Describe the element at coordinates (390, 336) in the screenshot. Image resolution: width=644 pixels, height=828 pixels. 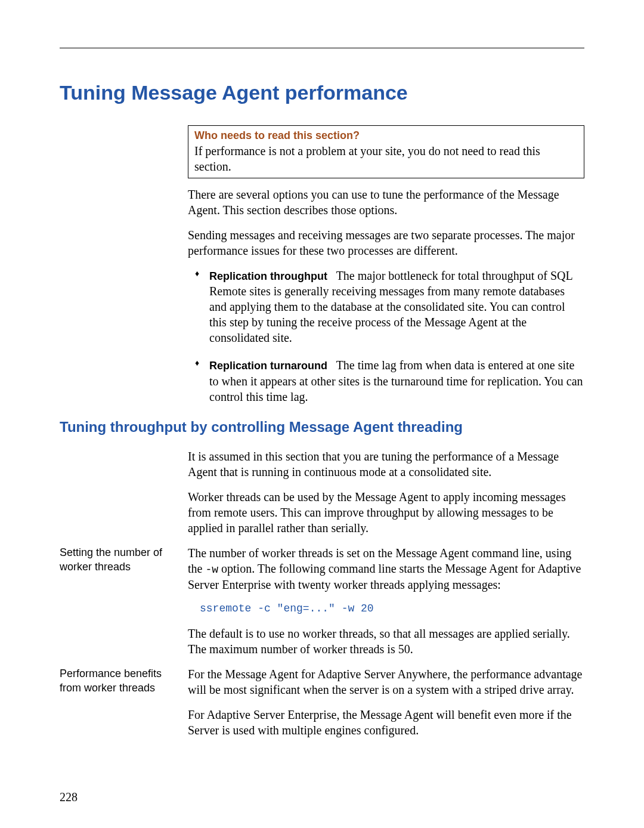
I see `bullet-list: Replication throughput The major bottlen…` at that location.